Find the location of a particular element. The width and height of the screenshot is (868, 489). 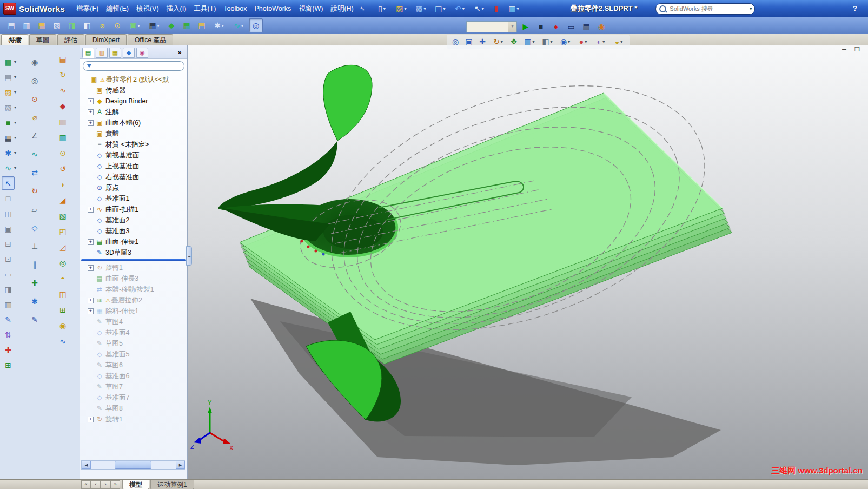

tree-item: ✎ ⚠ 草图5 is located at coordinates (134, 343).